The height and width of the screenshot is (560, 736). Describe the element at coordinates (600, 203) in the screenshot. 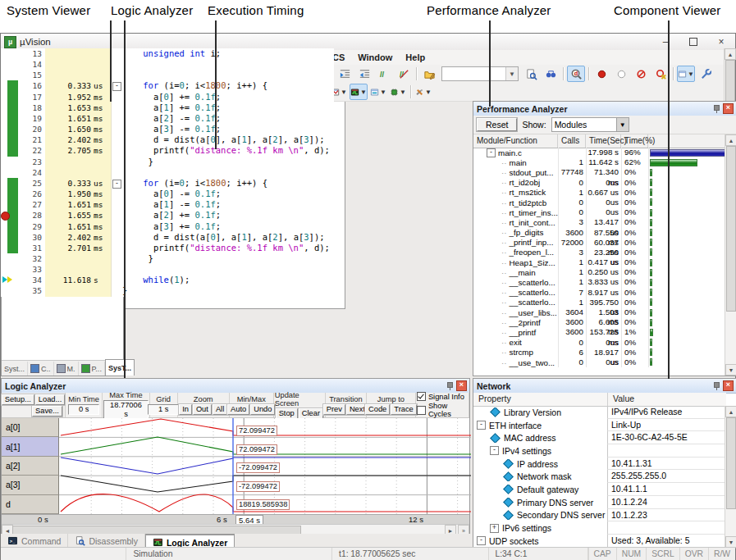

I see `perf-row: ·· rt_tid2ptcb00us0%` at that location.